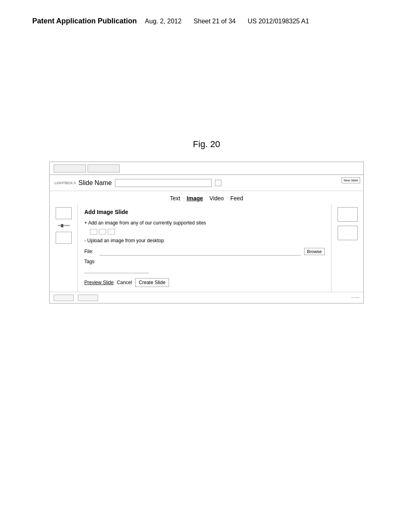 This screenshot has height=532, width=413. I want to click on file-row: File: Browse, so click(204, 251).